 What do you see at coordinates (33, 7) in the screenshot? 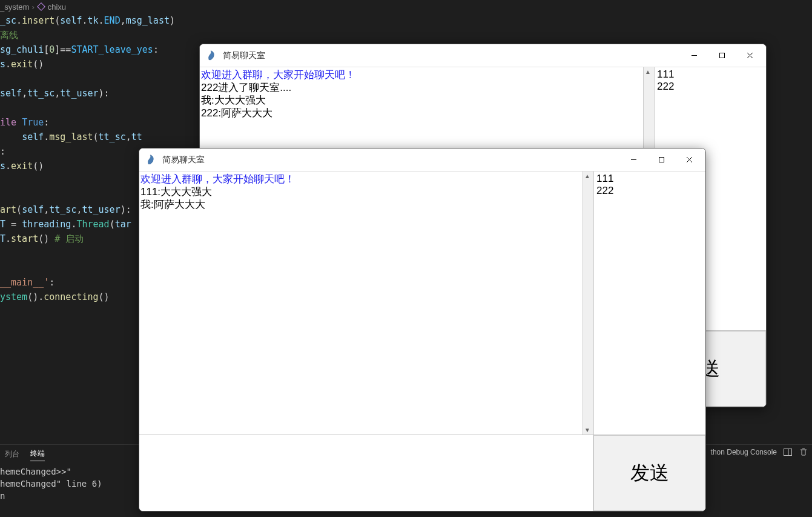
I see `breadcrumb: _system › chixu` at bounding box center [33, 7].